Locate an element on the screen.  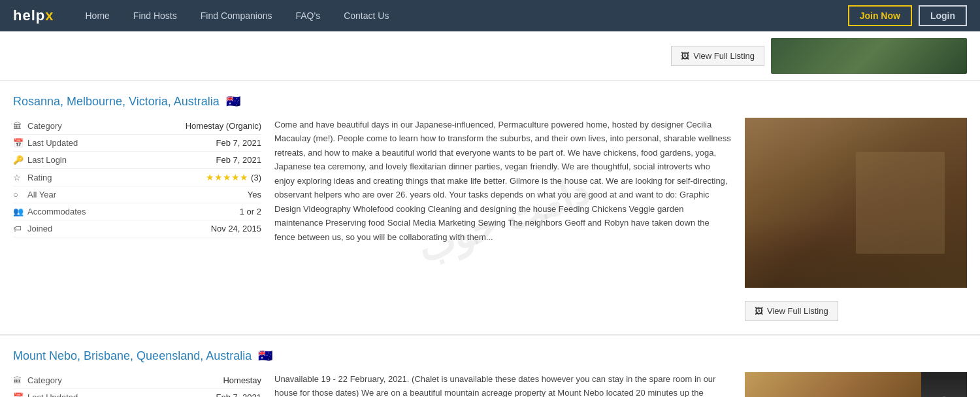
top-view-listing-label: View Full Listing is located at coordinates (724, 56).